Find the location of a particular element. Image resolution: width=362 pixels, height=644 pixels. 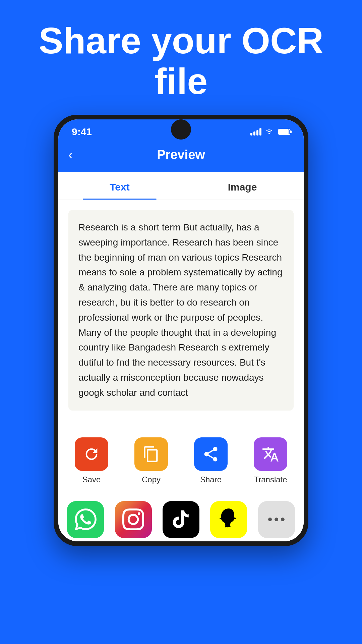

notch is located at coordinates (181, 129).